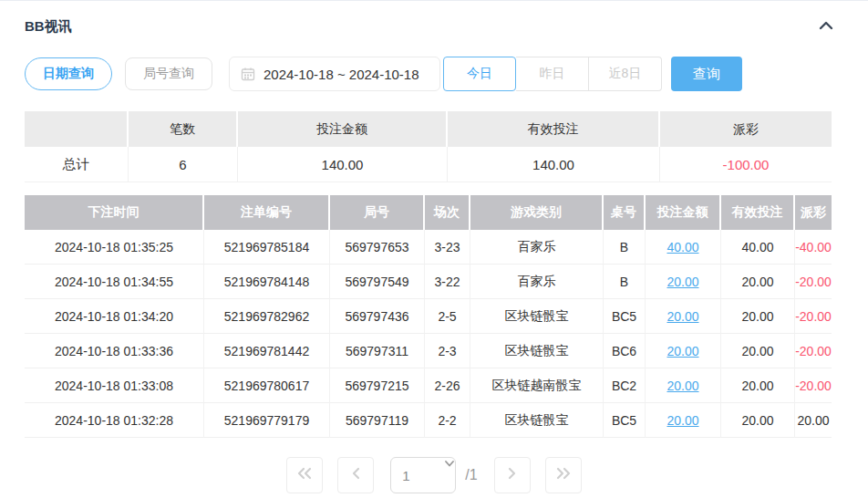  What do you see at coordinates (553, 74) in the screenshot?
I see `quick-range-button-1: 昨日` at bounding box center [553, 74].